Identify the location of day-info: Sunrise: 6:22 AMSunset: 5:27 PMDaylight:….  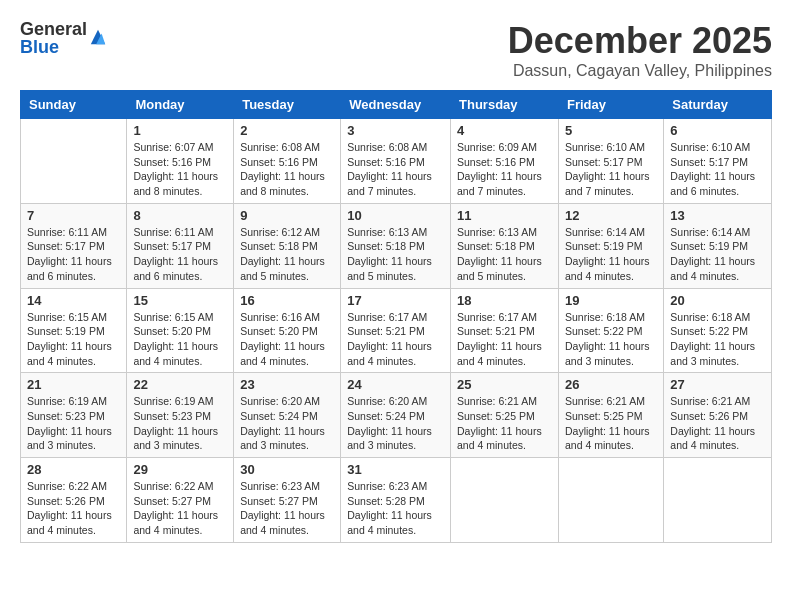
(180, 508).